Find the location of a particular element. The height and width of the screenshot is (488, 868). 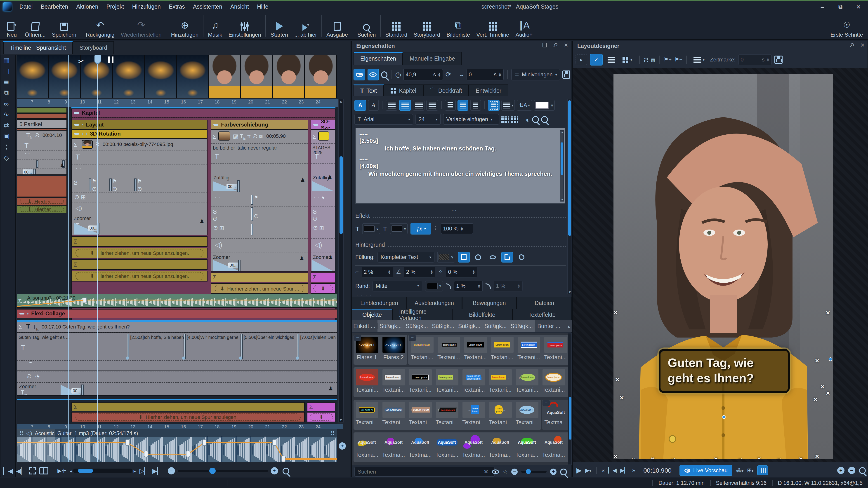

zoomer-row: Zoomer Tfx 00... ♟ is located at coordinates (177, 389).